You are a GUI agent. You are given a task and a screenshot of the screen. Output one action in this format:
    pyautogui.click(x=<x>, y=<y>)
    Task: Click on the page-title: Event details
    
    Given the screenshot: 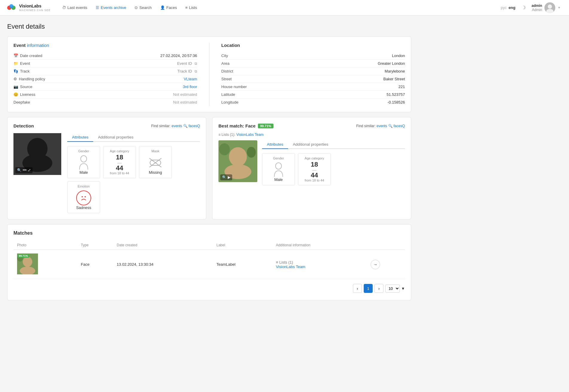 What is the action you would take?
    pyautogui.click(x=209, y=27)
    